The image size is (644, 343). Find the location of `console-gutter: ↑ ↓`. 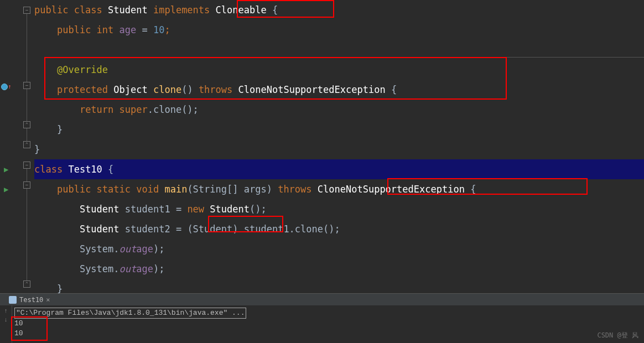

console-gutter: ↑ ↓ is located at coordinates (6, 324).